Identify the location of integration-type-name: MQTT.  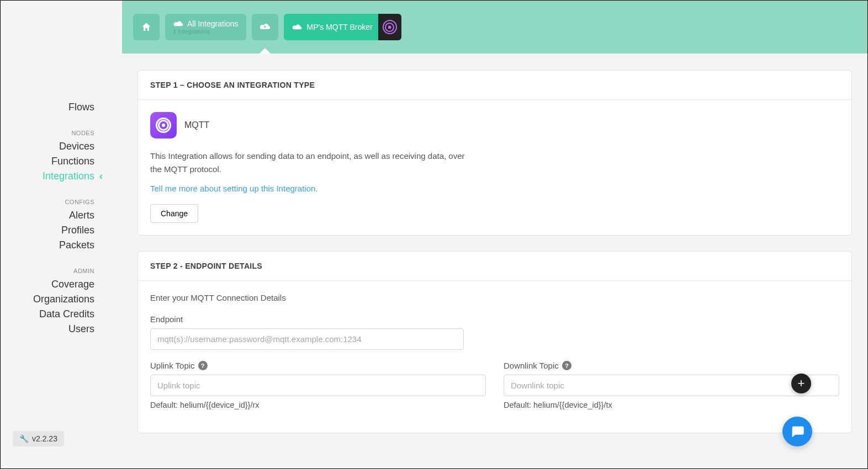
(197, 125).